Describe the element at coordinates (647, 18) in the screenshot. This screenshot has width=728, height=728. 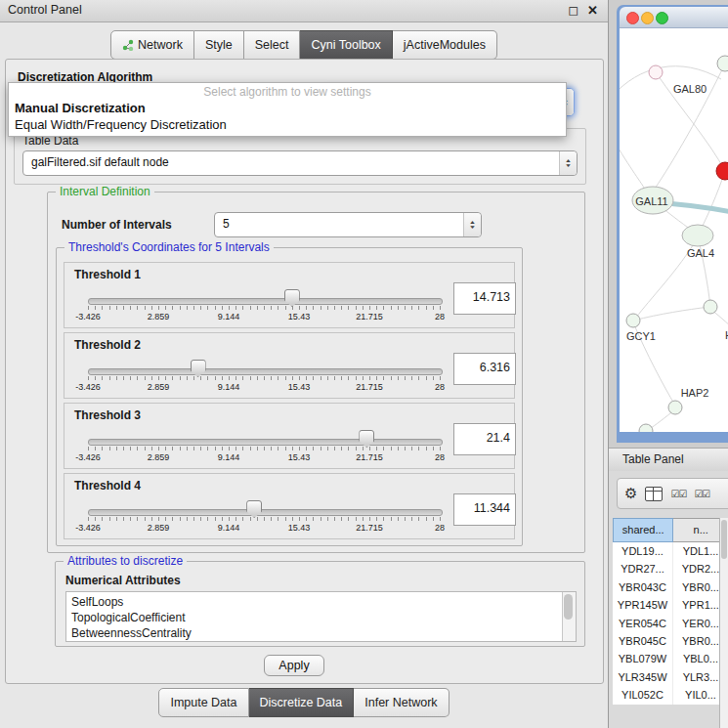
I see `minimize-traffic-light-icon` at that location.